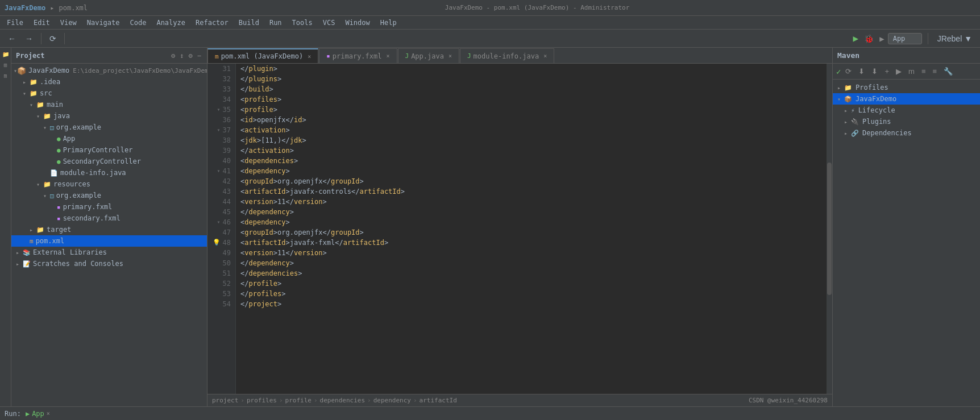 The image size is (980, 420). What do you see at coordinates (222, 130) in the screenshot?
I see `line-num-37: ▾37` at bounding box center [222, 130].